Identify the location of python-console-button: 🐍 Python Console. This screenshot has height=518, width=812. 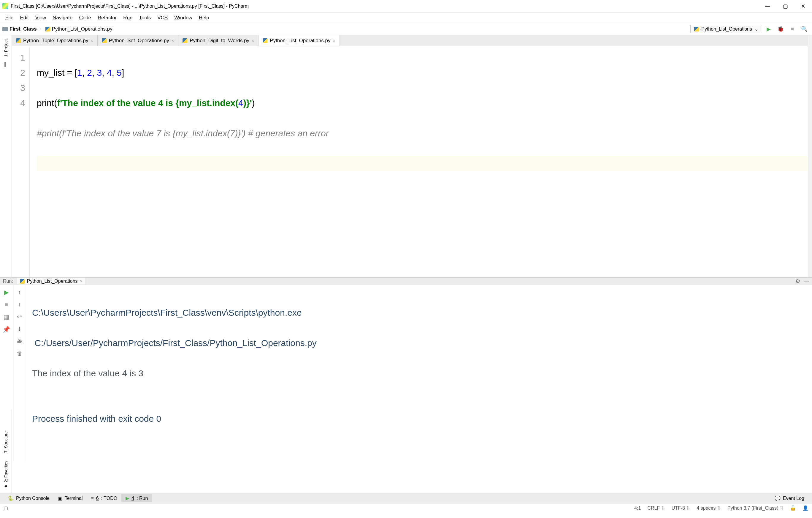
(29, 498).